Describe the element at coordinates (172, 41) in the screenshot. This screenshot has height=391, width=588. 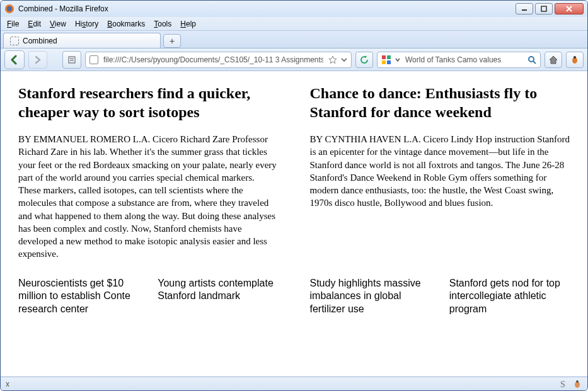
I see `new-tab-button: +` at that location.